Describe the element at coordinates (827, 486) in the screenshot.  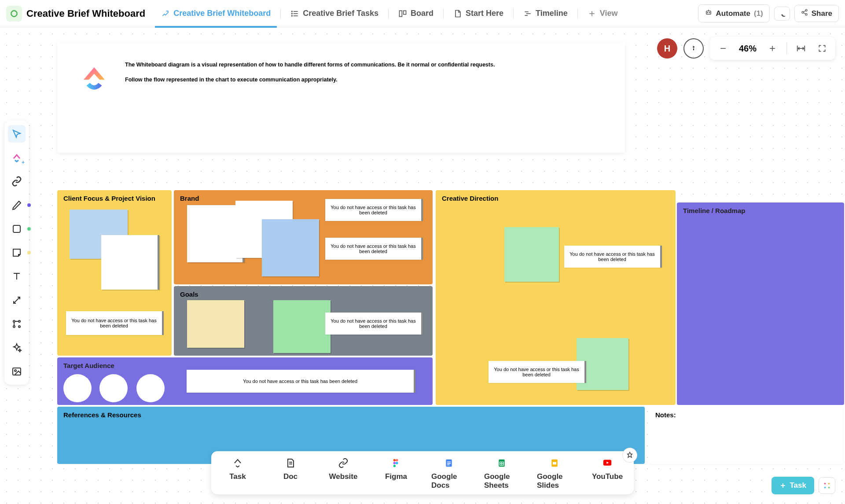
I see `app-grid-button` at that location.